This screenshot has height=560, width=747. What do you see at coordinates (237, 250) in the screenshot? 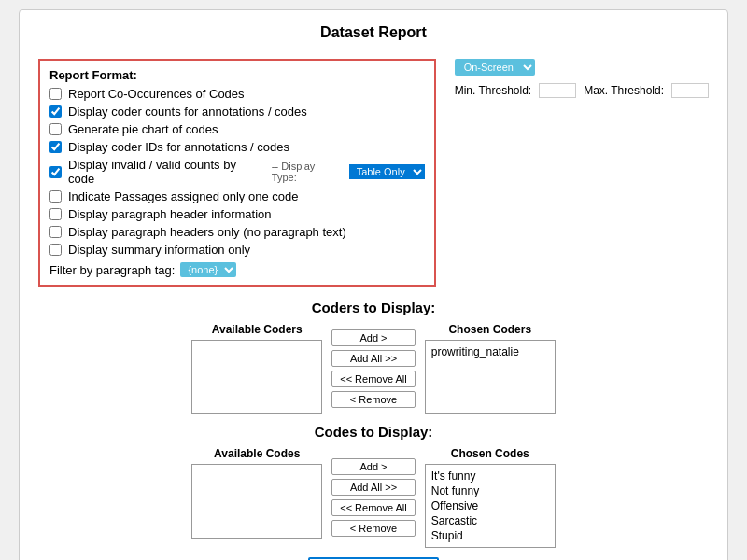
I see `checkbox-row-summary-only: Display summary information only` at bounding box center [237, 250].